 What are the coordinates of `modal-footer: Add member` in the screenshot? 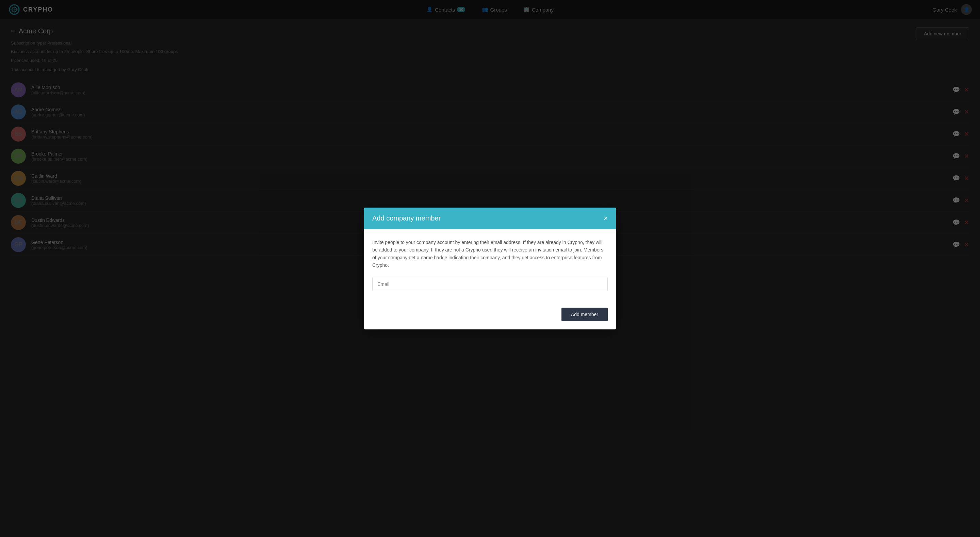 It's located at (490, 319).